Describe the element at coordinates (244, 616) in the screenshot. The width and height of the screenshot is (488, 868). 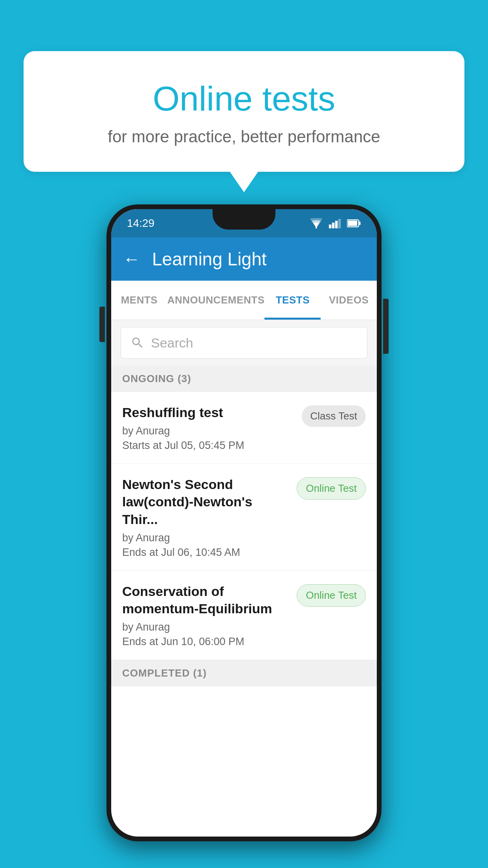
I see `test-item-3: Conservation of momentum-Equilibrium by …` at that location.